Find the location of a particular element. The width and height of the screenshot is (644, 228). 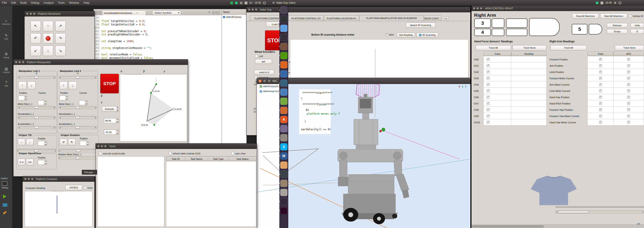

launcher-libreoffice-writer-icon is located at coordinates (284, 92).